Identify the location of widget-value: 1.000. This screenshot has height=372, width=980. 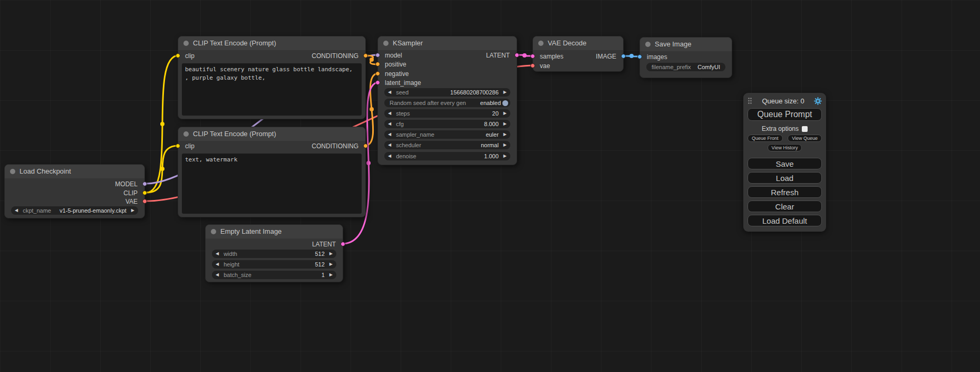
(491, 156).